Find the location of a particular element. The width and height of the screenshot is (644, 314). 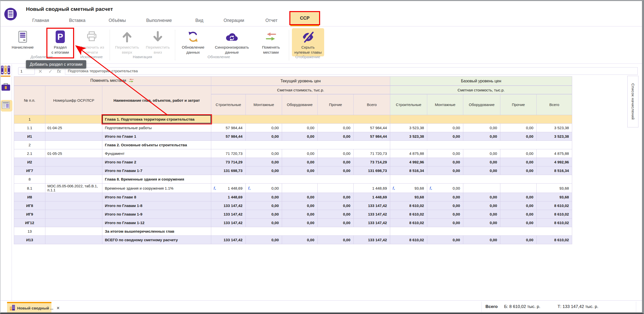

tab-vstavka: Вставка is located at coordinates (77, 20).